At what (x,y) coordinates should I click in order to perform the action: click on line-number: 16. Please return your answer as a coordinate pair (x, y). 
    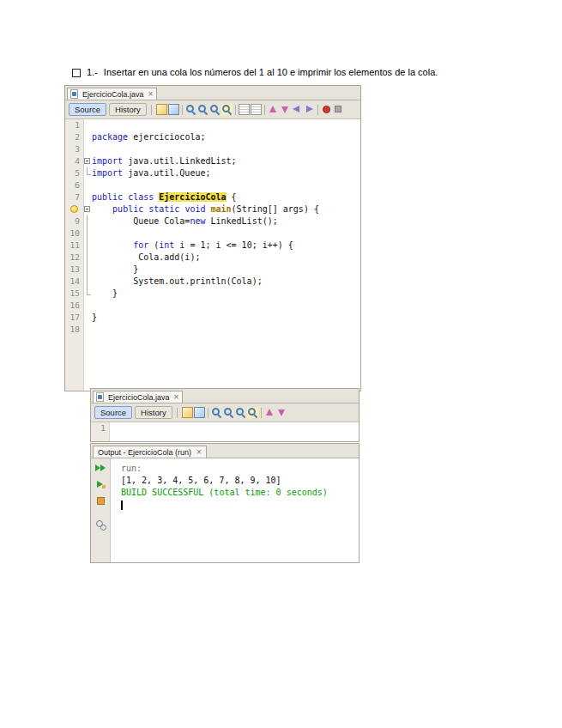
    Looking at the image, I should click on (74, 306).